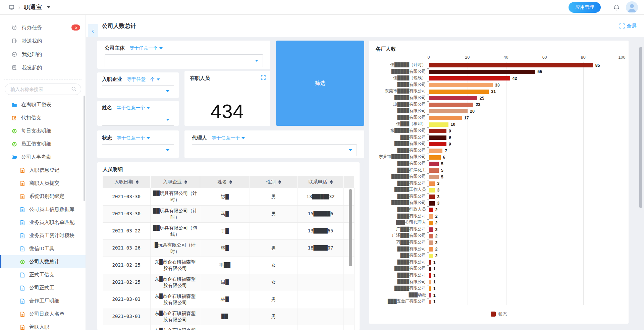 The height and width of the screenshot is (330, 644). What do you see at coordinates (402, 210) in the screenshot?
I see `chart-category-label: ████行政人员` at bounding box center [402, 210].